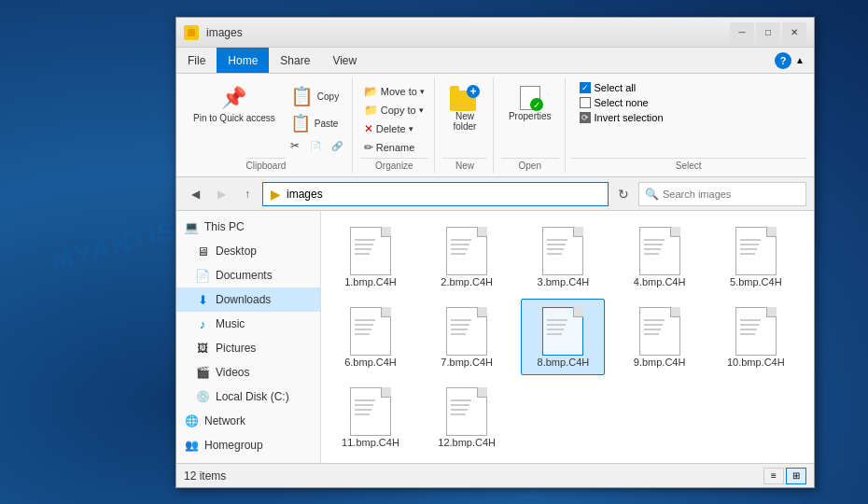  I want to click on invert-selection-button: ⟳ Invert selection, so click(689, 118).